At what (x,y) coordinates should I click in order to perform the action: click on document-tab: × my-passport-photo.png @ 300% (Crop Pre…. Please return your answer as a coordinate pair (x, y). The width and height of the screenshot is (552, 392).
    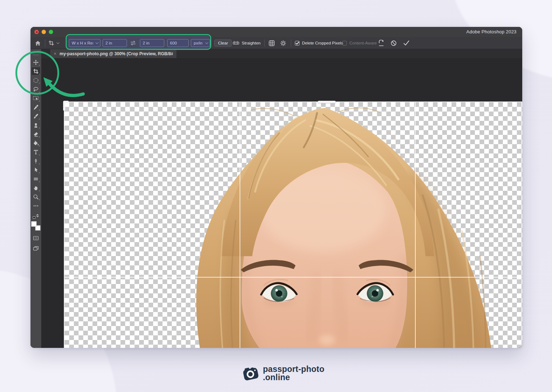
    Looking at the image, I should click on (113, 54).